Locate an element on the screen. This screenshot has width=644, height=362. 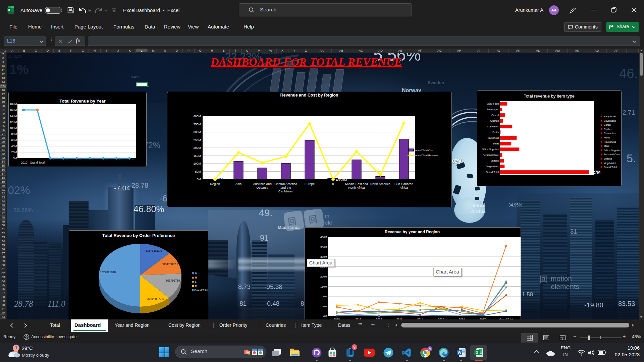
svg-text: Oceania is located at coordinates (262, 188).